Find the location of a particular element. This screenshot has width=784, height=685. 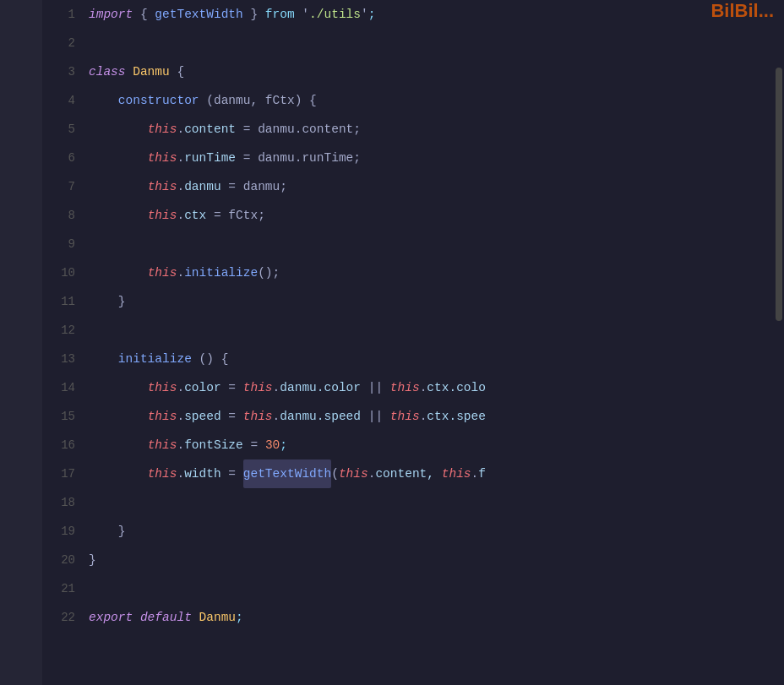

line-number: 22 is located at coordinates (59, 617).